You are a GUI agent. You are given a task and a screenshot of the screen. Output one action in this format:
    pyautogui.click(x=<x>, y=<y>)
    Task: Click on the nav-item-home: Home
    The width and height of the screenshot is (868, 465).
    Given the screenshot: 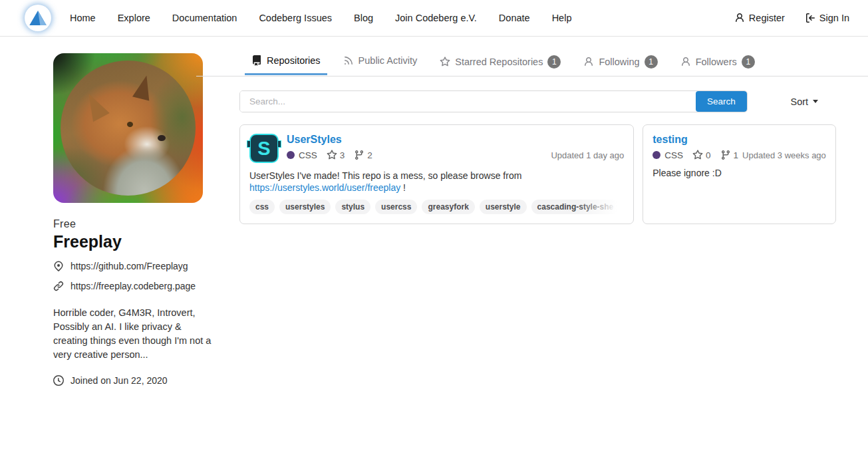 What is the action you would take?
    pyautogui.click(x=82, y=18)
    